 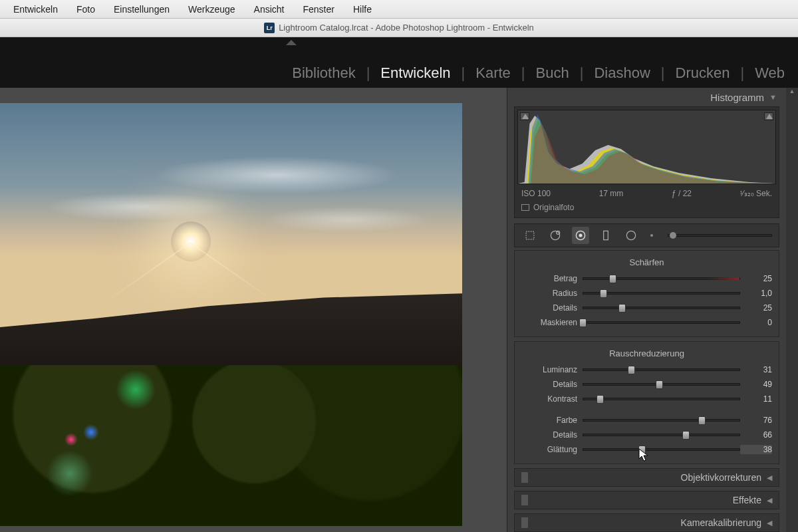 What do you see at coordinates (646, 323) in the screenshot?
I see `slider-maskieren: Maskieren0` at bounding box center [646, 323].